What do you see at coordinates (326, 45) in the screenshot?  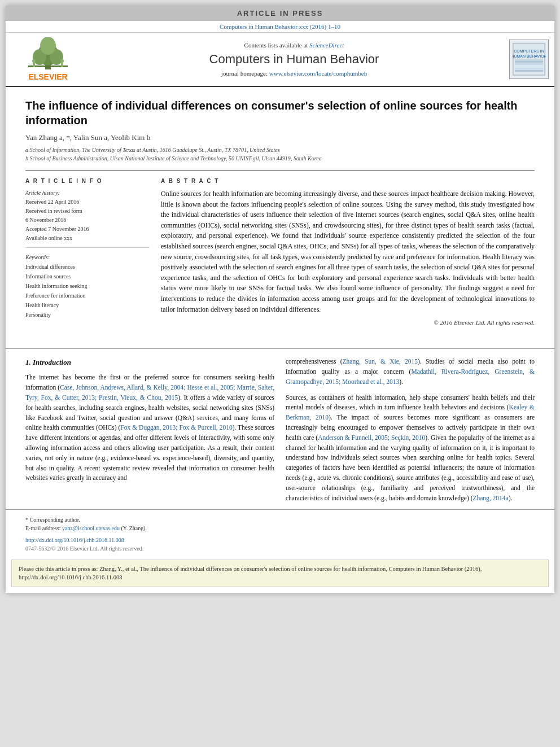 I see `sciencedirect-label: ScienceDirect` at bounding box center [326, 45].